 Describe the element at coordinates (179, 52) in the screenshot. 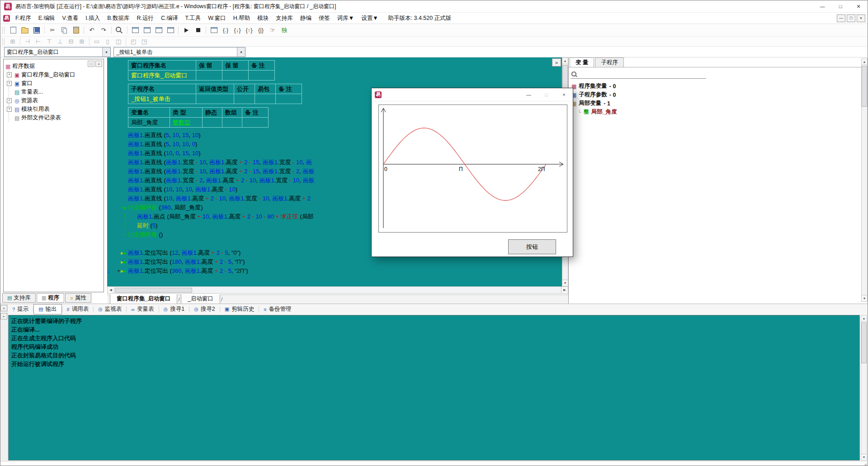

I see `subroutine-combobox: _按钮1_被单击 ▼` at that location.